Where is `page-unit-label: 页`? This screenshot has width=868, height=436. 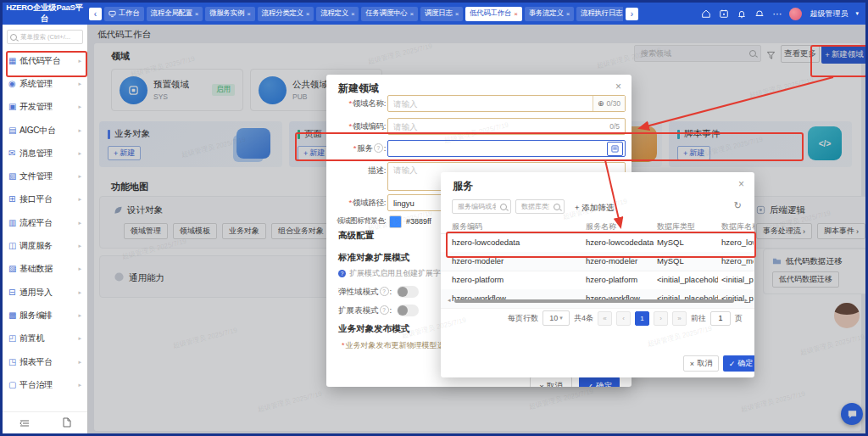
page-unit-label: 页 is located at coordinates (739, 319).